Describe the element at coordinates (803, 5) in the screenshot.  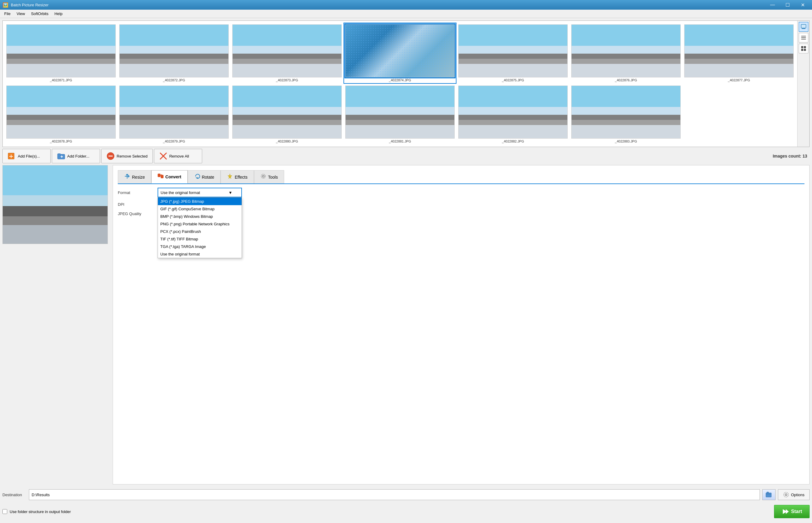
I see `close-button: ✕` at that location.